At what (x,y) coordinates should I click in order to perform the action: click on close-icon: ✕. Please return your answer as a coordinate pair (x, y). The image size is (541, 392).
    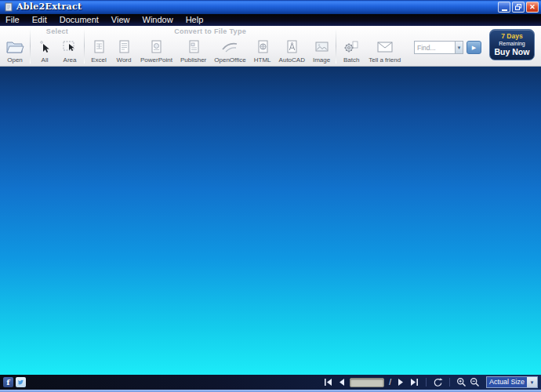
    Looking at the image, I should click on (532, 8).